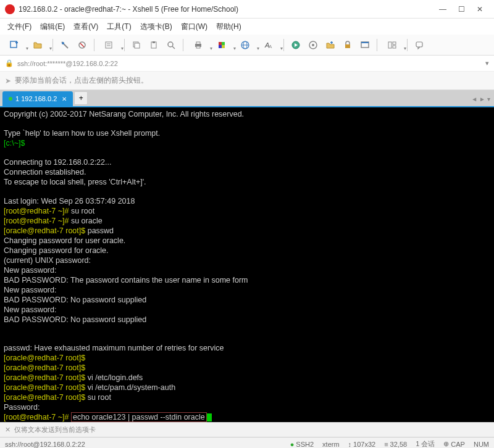 Image resolution: width=494 pixels, height=448 pixels. Describe the element at coordinates (55, 429) in the screenshot. I see `send-bar-text: 仅将文本发送到当前选项卡` at that location.